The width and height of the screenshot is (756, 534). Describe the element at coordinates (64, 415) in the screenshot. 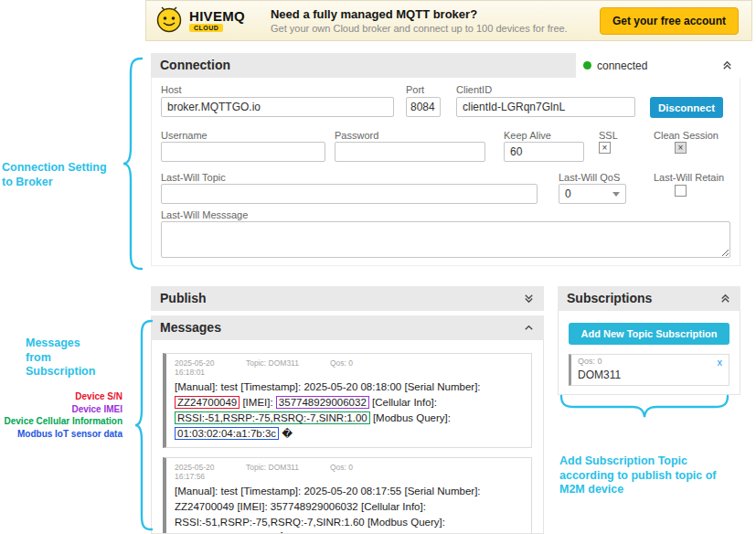

I see `message-field-legend: Device S/N Device IMEI Device Cellular I…` at that location.